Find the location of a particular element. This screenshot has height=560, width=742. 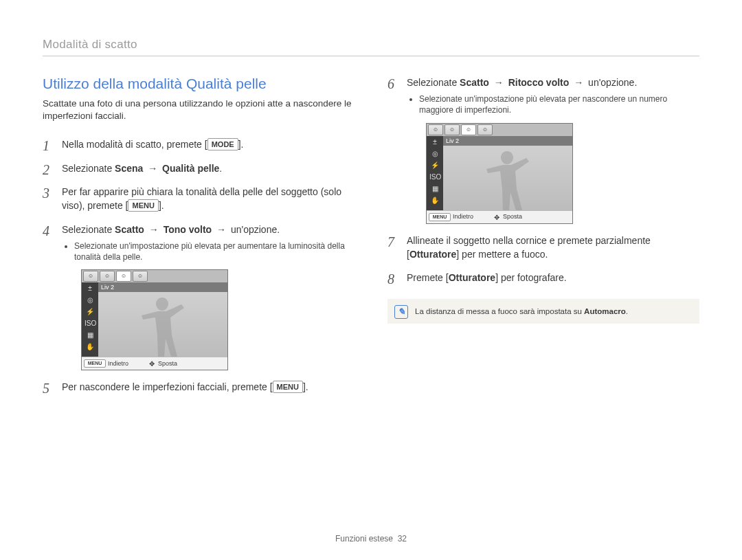

step-2: Selezionate Scena → Qualità pelle. is located at coordinates (199, 168).